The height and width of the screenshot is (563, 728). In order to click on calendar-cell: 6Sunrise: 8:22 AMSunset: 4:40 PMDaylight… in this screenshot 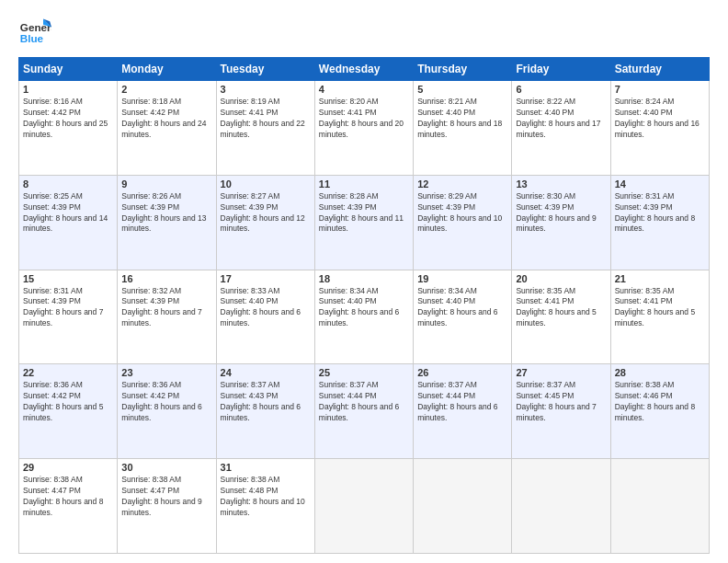, I will do `click(561, 129)`.